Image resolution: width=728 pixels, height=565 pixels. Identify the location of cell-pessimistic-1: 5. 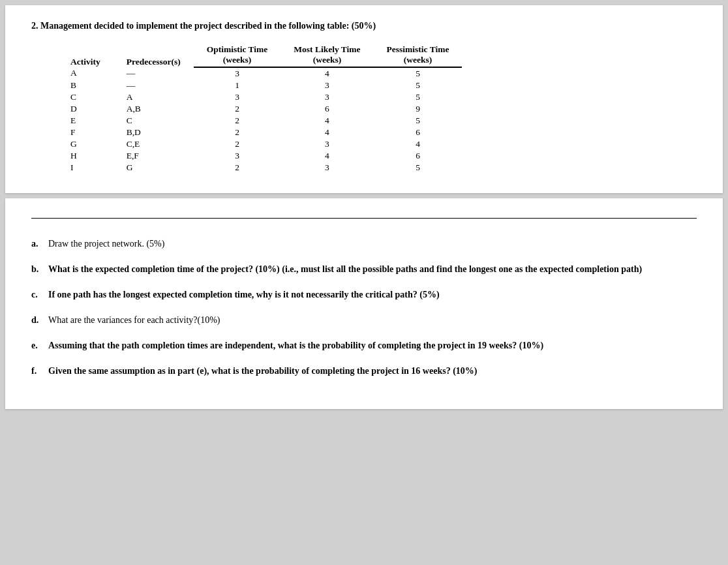
(418, 85).